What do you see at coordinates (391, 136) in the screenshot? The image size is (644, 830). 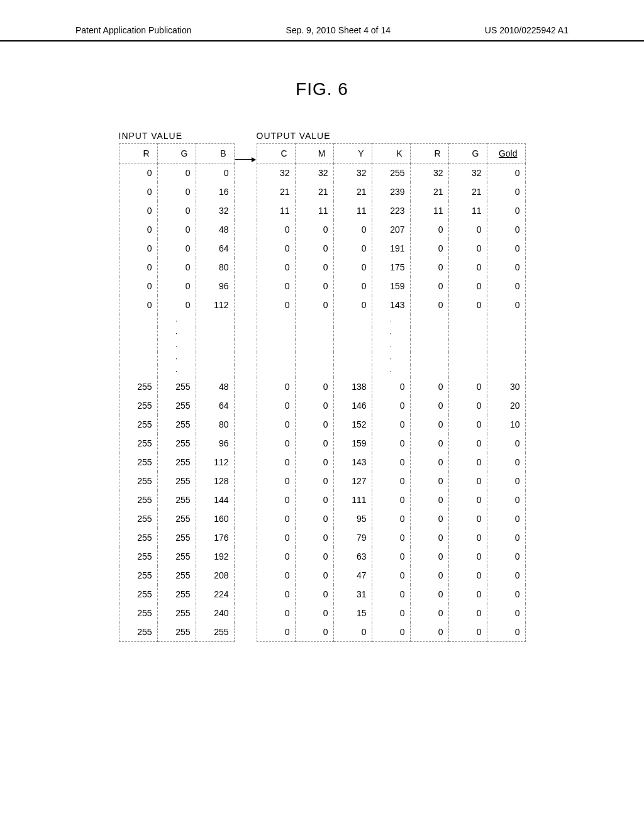 I see `output-table-label: OUTPUT VALUE` at bounding box center [391, 136].